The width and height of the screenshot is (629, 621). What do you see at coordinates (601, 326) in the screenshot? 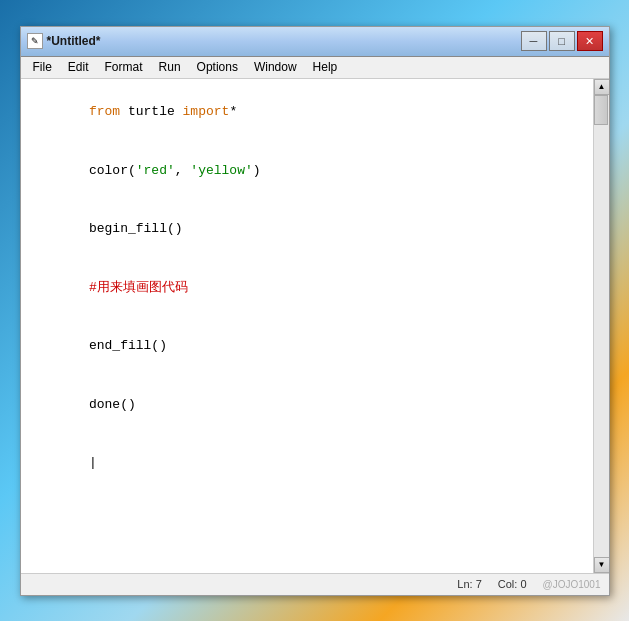
I see `vertical-scrollbar: ▲ ▼` at bounding box center [601, 326].